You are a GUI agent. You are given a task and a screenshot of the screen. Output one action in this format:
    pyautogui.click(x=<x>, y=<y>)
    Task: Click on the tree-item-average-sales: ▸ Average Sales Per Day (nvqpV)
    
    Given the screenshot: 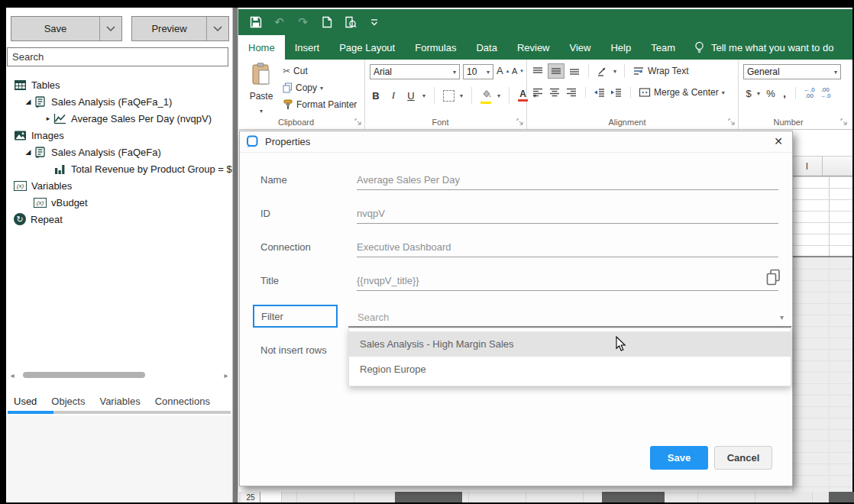 What is the action you would take?
    pyautogui.click(x=119, y=118)
    